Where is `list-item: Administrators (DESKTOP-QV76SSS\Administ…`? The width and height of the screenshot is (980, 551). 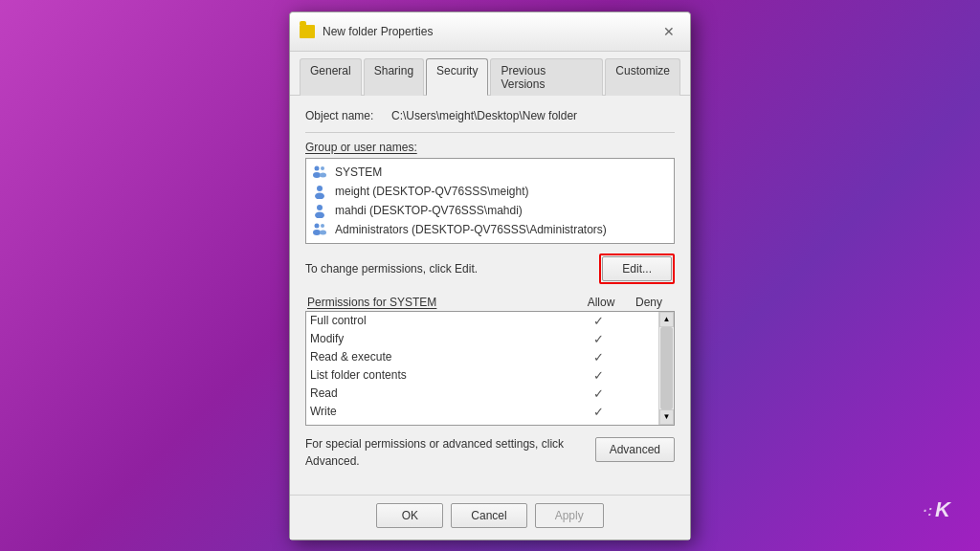 list-item: Administrators (DESKTOP-QV76SSS\Administ… is located at coordinates (490, 230).